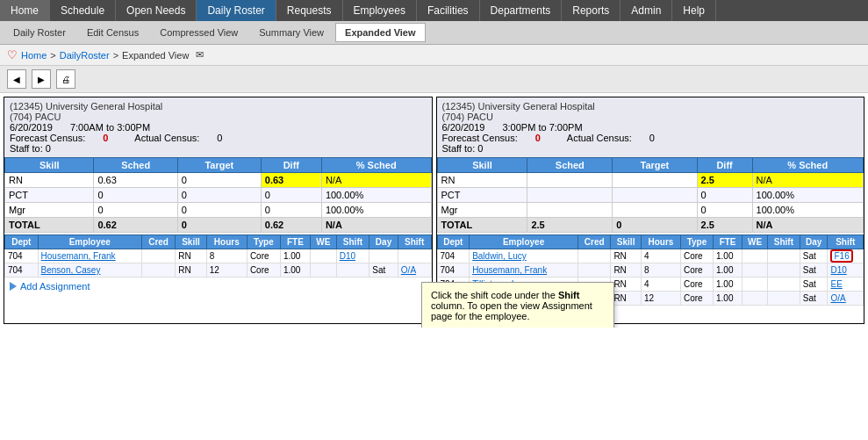 This screenshot has height=440, width=868. Describe the element at coordinates (218, 127) in the screenshot. I see `left-panel-info: (12345) University General Hospital (704…` at that location.